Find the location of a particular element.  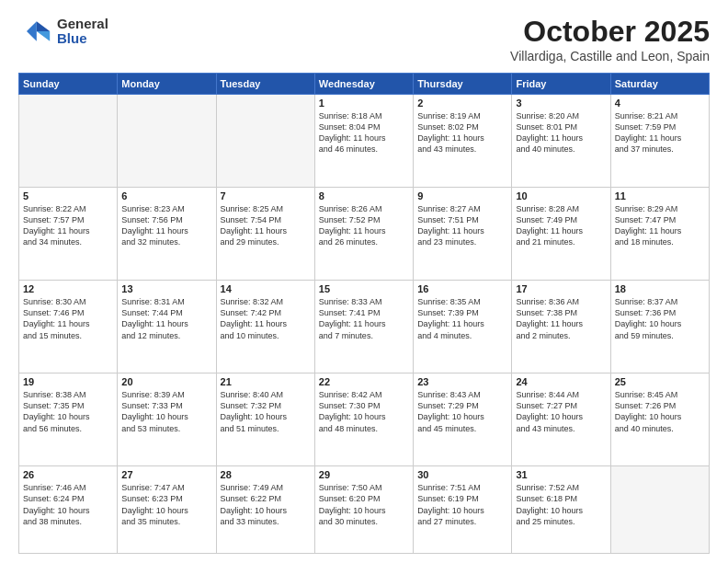

calendar-header-saturday: Saturday is located at coordinates (660, 85).